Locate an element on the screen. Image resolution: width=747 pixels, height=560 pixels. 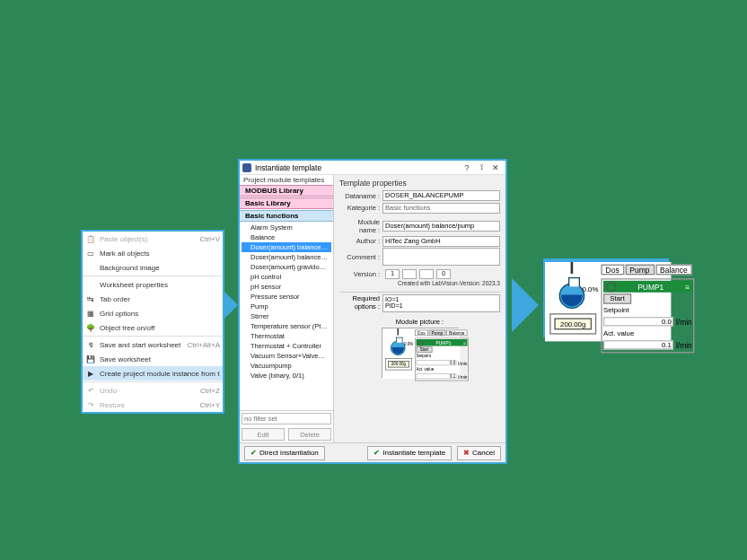
cancel-button: ✖Cancel is located at coordinates (479, 453).